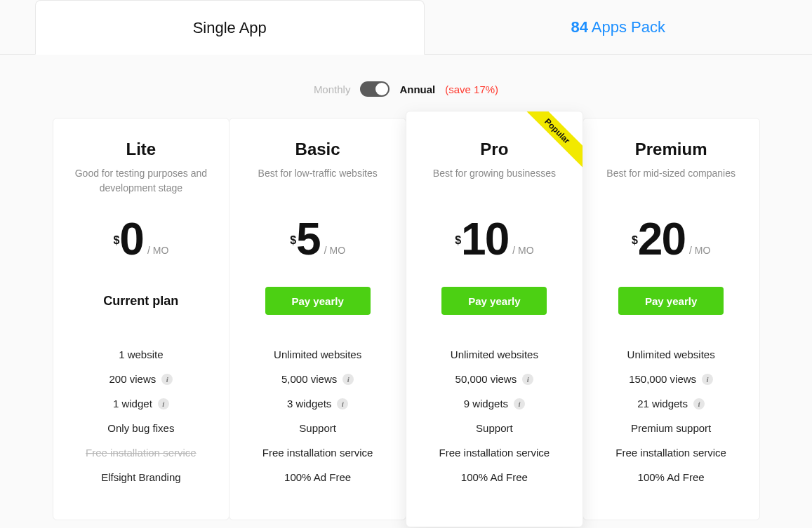 The image size is (812, 528). Describe the element at coordinates (484, 239) in the screenshot. I see `price-value: 10` at that location.